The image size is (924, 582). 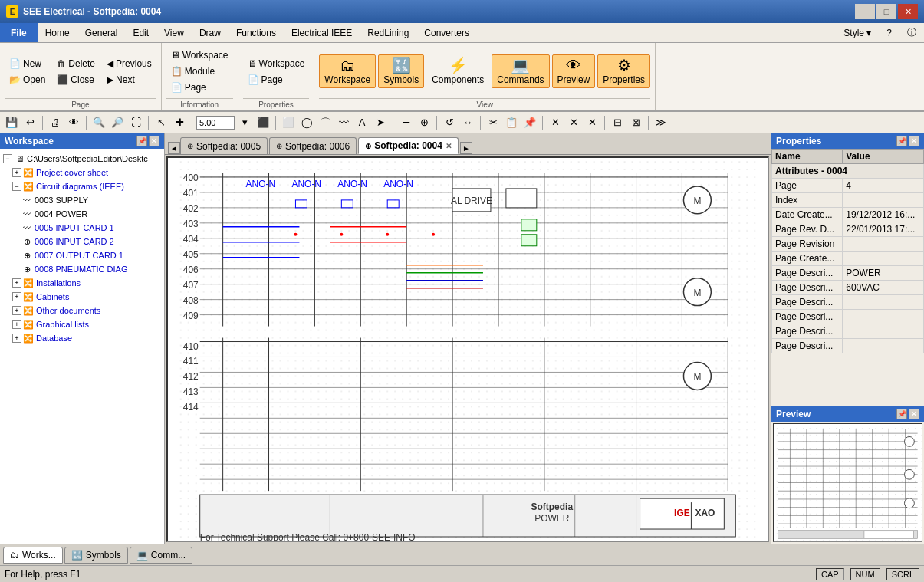 I want to click on menu-item-redlining: RedLining, so click(x=388, y=32).